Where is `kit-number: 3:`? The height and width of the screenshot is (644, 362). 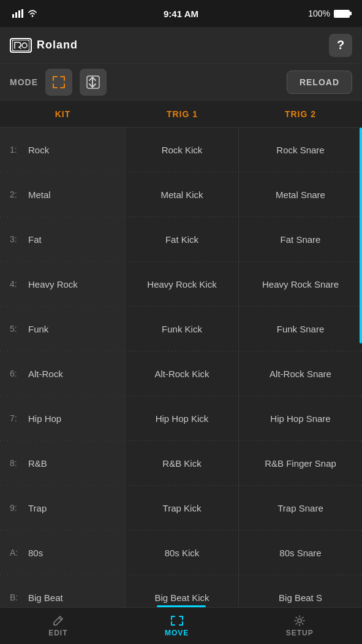 kit-number: 3: is located at coordinates (16, 239).